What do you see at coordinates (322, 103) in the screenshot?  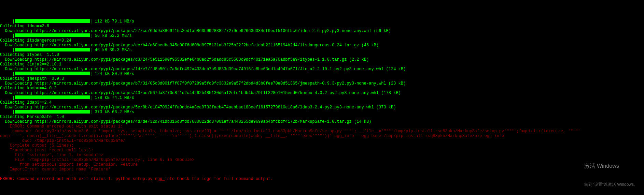 I see `terminal-line: Collecting ldap3==2.4` at bounding box center [322, 103].